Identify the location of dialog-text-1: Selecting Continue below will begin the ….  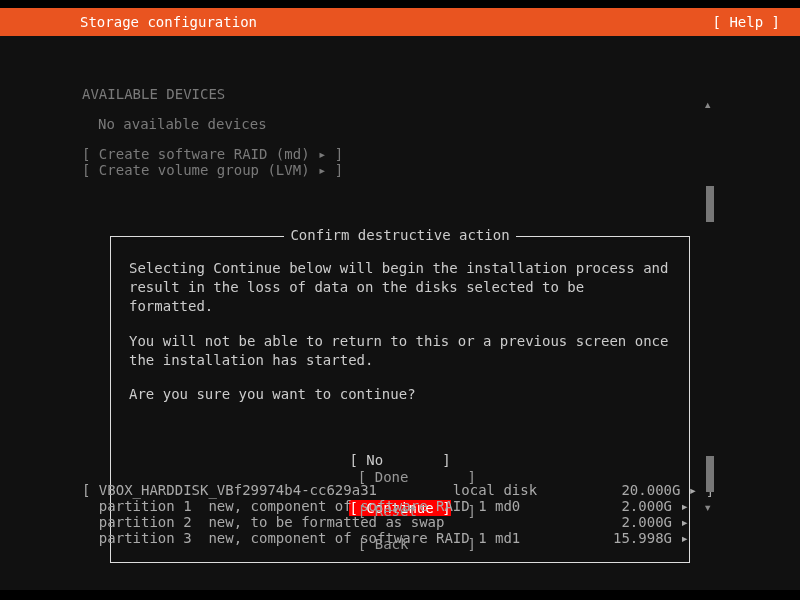
(400, 288).